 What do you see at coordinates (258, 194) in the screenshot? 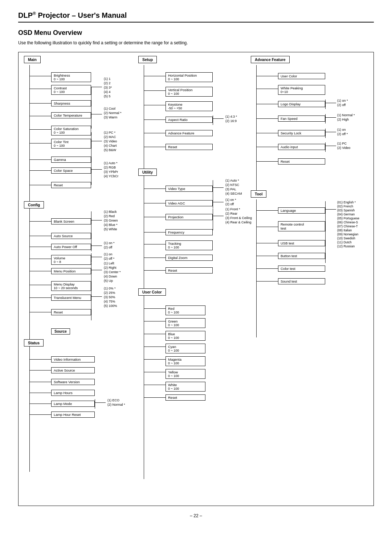
I see `tool-menu-box: Tool` at bounding box center [258, 194].